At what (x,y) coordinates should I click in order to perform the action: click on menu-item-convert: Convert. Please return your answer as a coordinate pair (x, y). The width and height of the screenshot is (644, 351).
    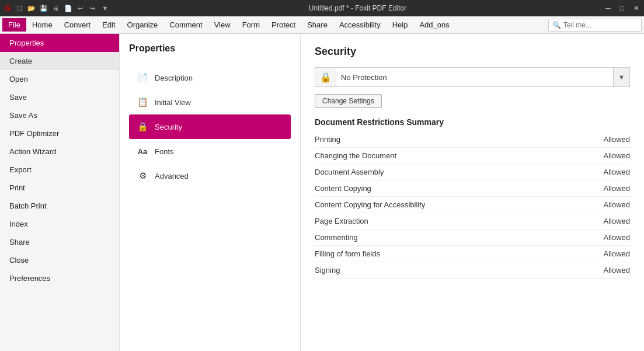
    Looking at the image, I should click on (78, 25).